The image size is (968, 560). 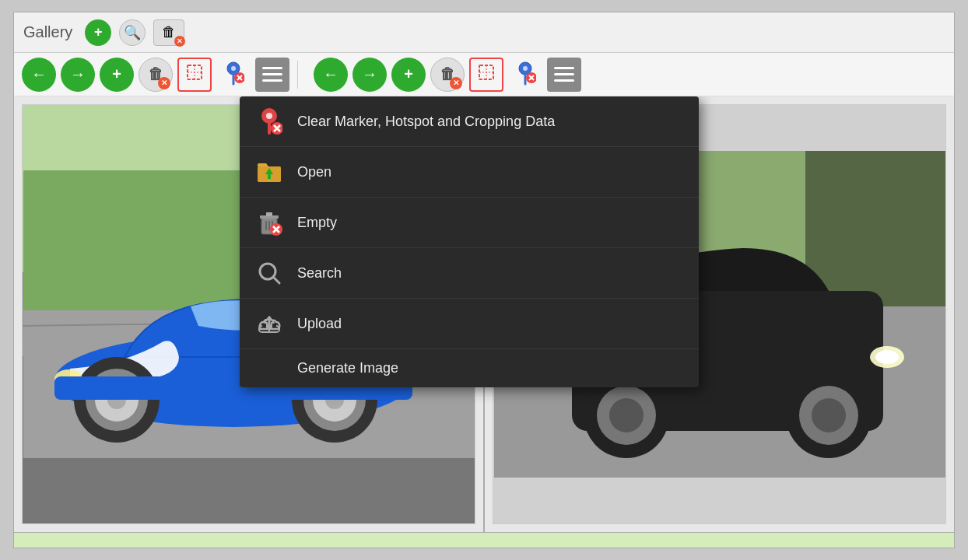 I want to click on dropdown-item-empty: Empty, so click(x=469, y=222).